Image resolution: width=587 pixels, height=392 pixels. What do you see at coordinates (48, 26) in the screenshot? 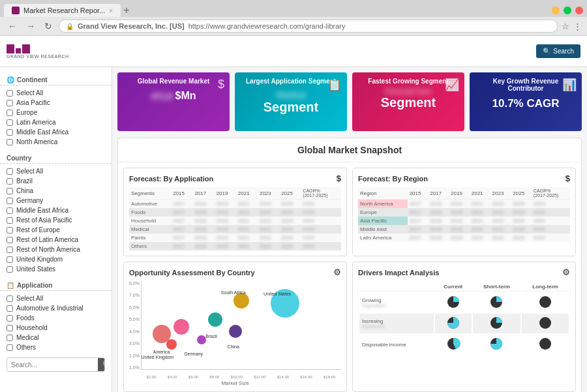
I see `reload-button: ↻` at bounding box center [48, 26].